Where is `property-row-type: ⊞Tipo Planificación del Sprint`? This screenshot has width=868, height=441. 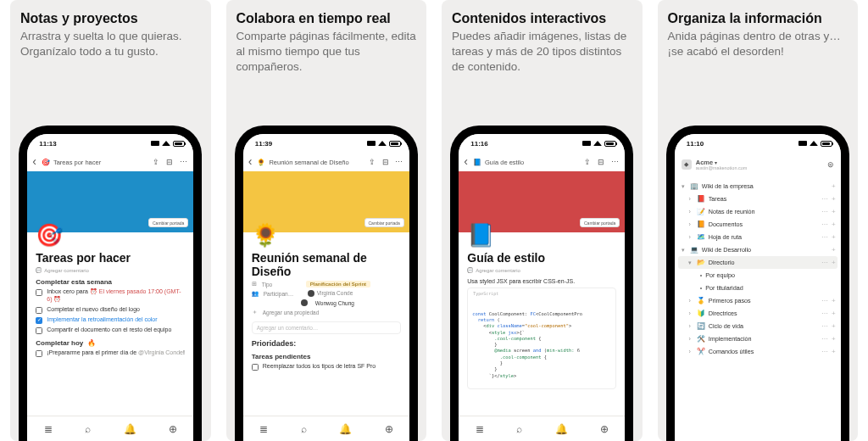 property-row-type: ⊞Tipo Planificación del Sprint is located at coordinates (326, 284).